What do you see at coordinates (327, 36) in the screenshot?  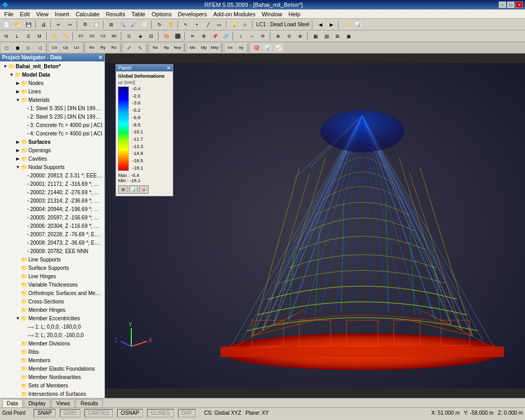 I see `tb2-26: ▤` at bounding box center [327, 36].